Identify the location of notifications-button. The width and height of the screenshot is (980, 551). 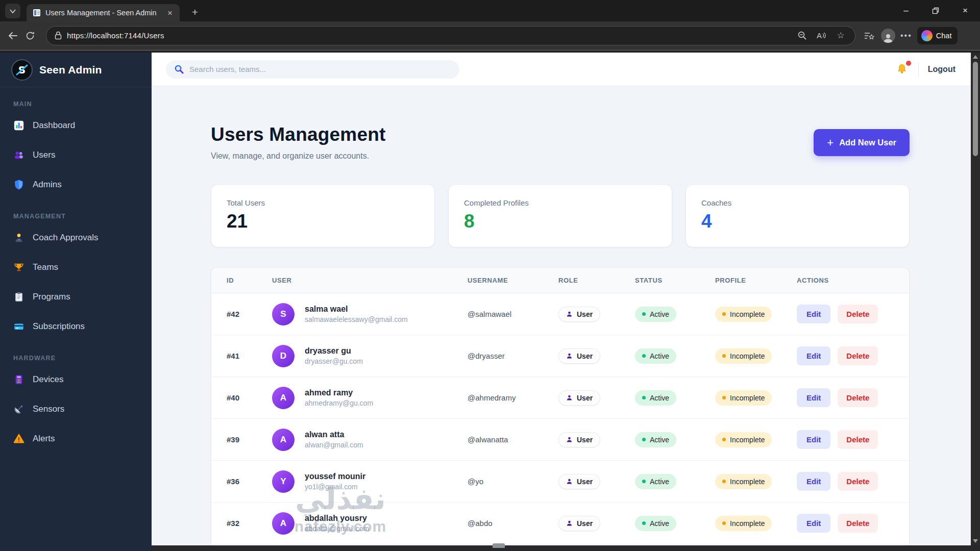
(902, 69).